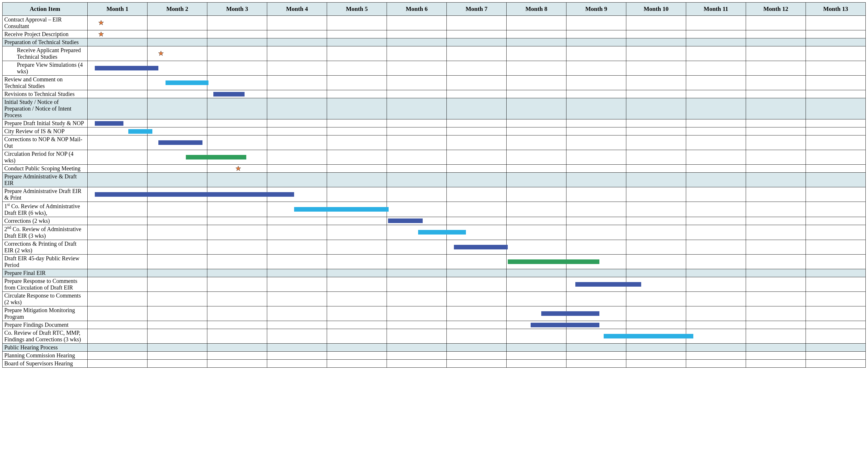 This screenshot has width=868, height=449. Describe the element at coordinates (43, 232) in the screenshot. I see `action-item-label: 2nd Co. Review of Administrative Draft E…` at that location.